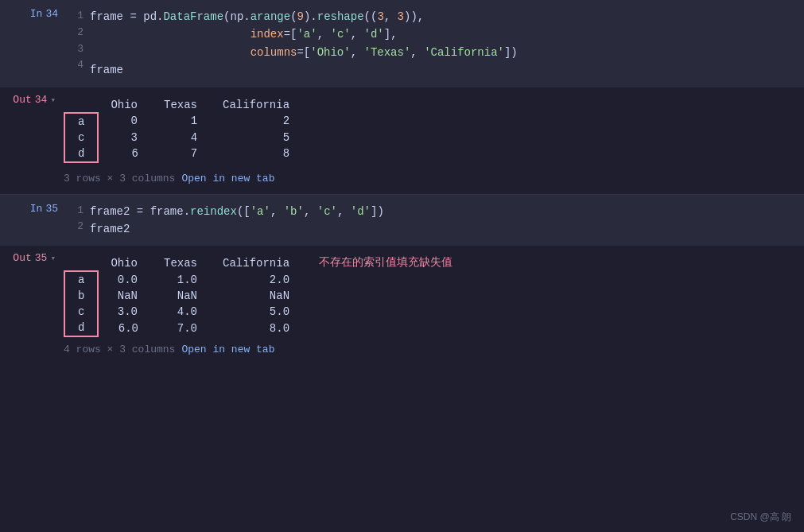 The height and width of the screenshot is (532, 804). Describe the element at coordinates (183, 154) in the screenshot. I see `table-row: d 6 7 8` at that location.